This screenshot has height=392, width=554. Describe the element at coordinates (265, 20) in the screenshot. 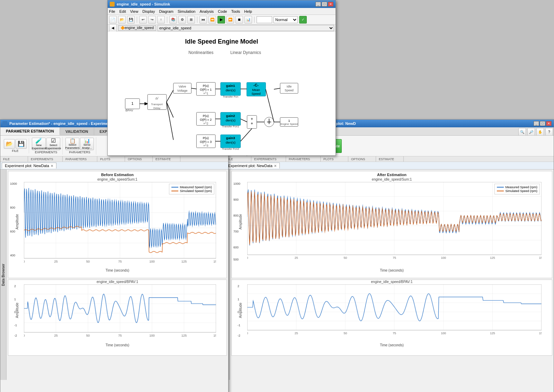

I see `sim-time-input: 150` at that location.